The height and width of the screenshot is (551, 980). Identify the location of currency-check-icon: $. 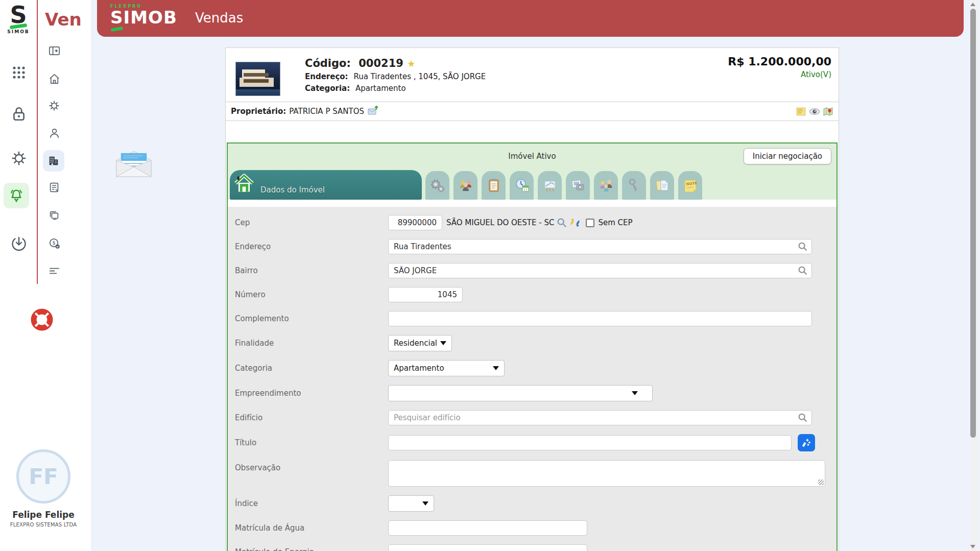
(54, 243).